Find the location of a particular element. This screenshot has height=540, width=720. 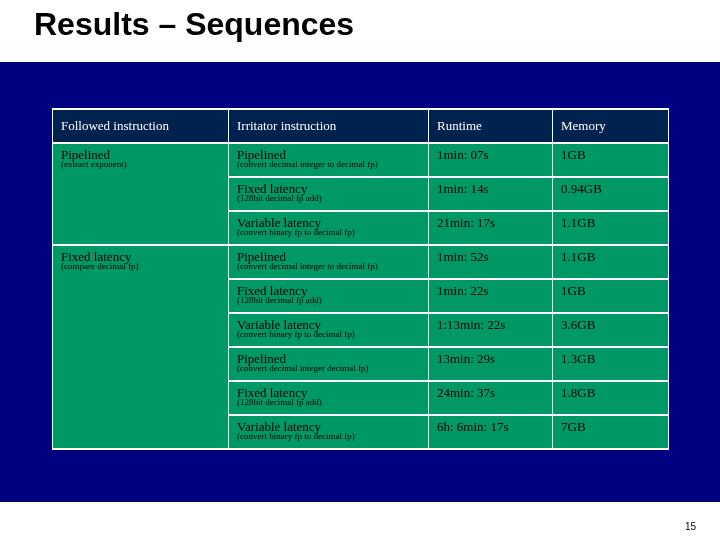

followed-sub: (extract exponent) is located at coordinates (140, 164).